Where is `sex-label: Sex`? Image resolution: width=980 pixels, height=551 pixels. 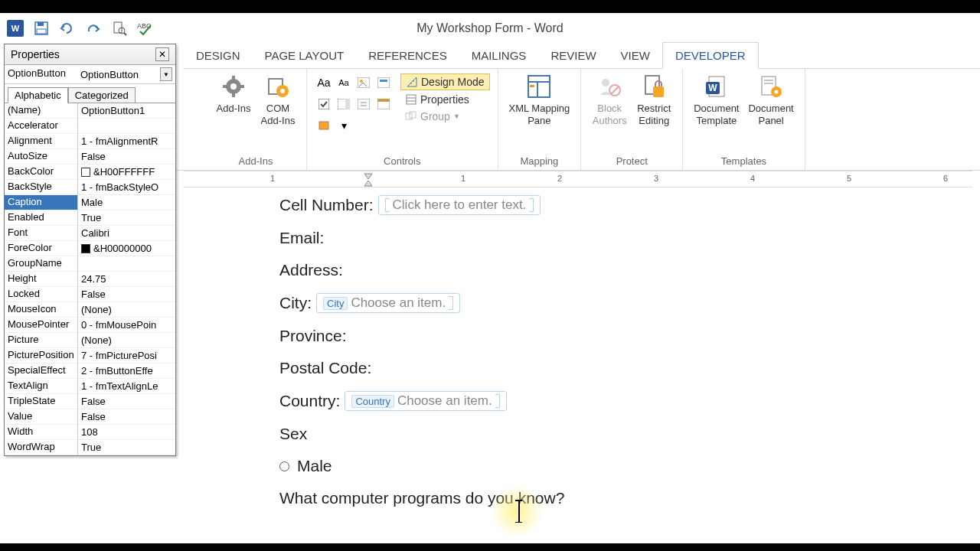 sex-label: Sex is located at coordinates (293, 434).